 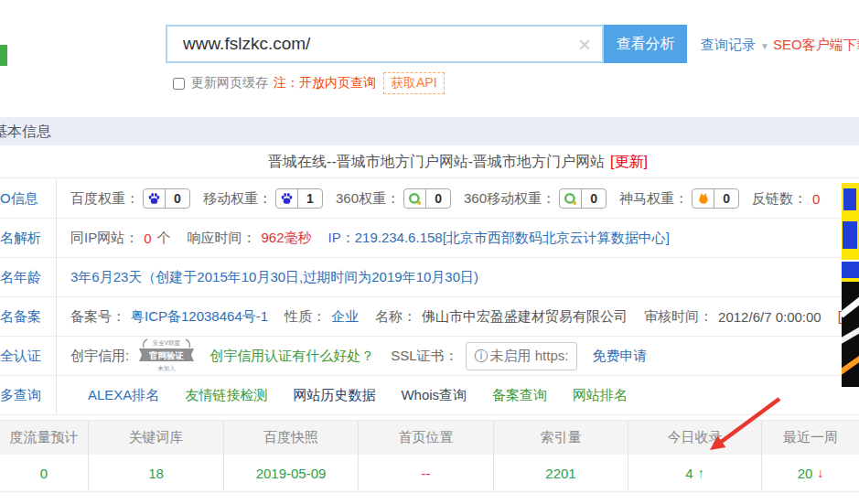 What do you see at coordinates (179, 84) in the screenshot?
I see `update-cache-checkbox` at bounding box center [179, 84].